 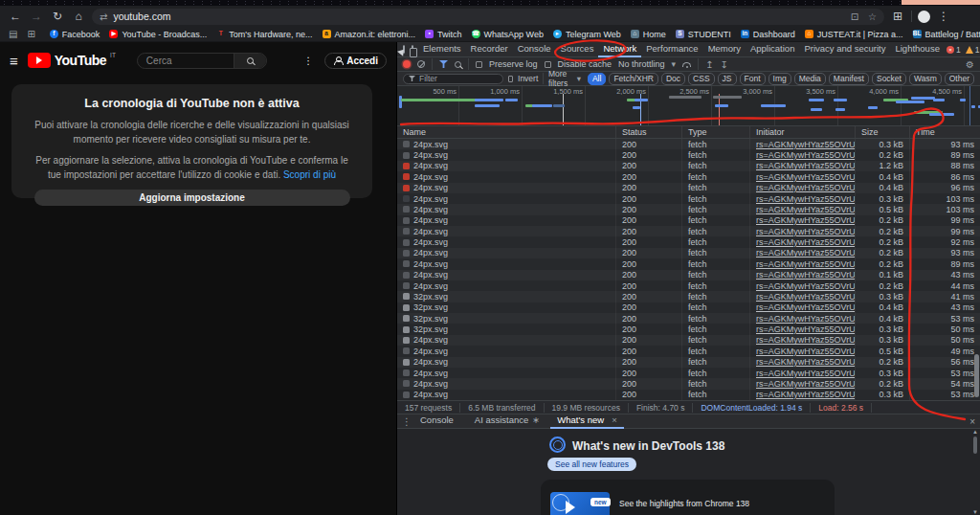 I want to click on sign-in-button: Accedi, so click(x=356, y=61).